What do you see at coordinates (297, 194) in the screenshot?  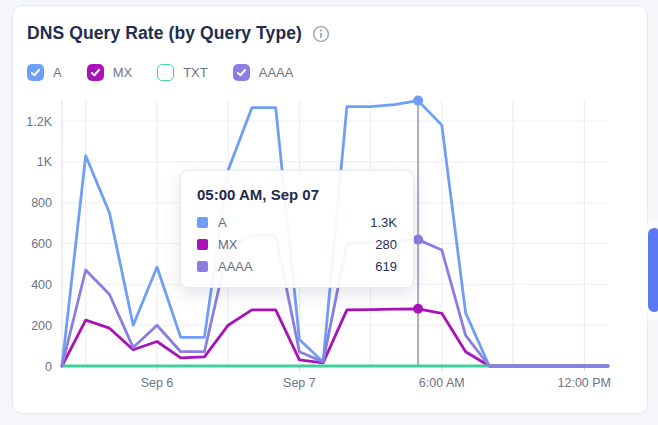 I see `tooltip-timestamp: 05:00 AM, Sep 07` at bounding box center [297, 194].